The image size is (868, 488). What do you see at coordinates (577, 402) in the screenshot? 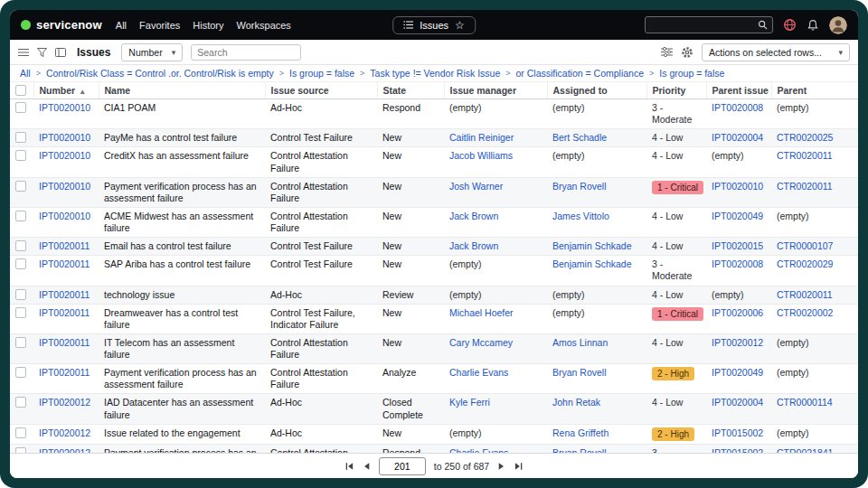
I see `record-link: John Retak` at bounding box center [577, 402].